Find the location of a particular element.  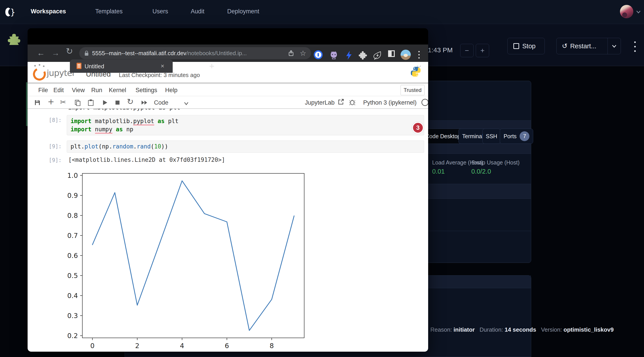

metric-label-swap: Swap Usage (Host) is located at coordinates (496, 162).